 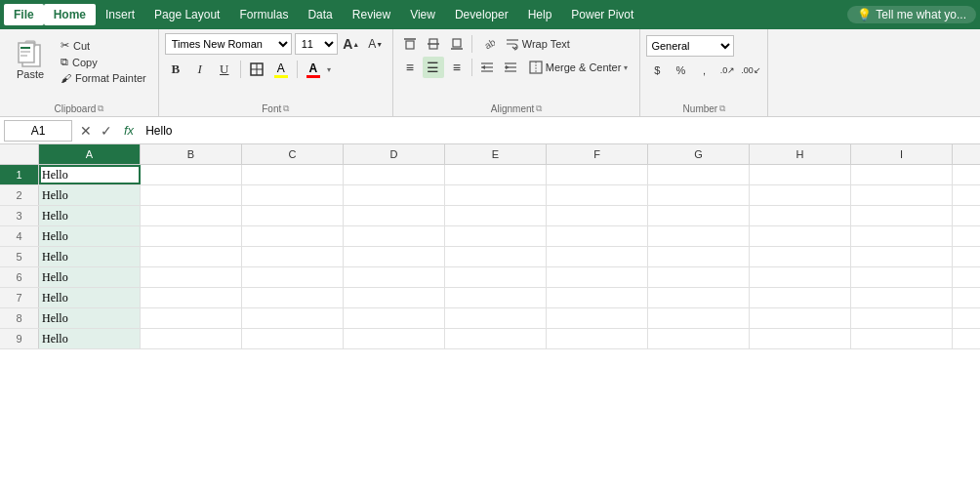 I want to click on row-num-5: 5, so click(x=20, y=257).